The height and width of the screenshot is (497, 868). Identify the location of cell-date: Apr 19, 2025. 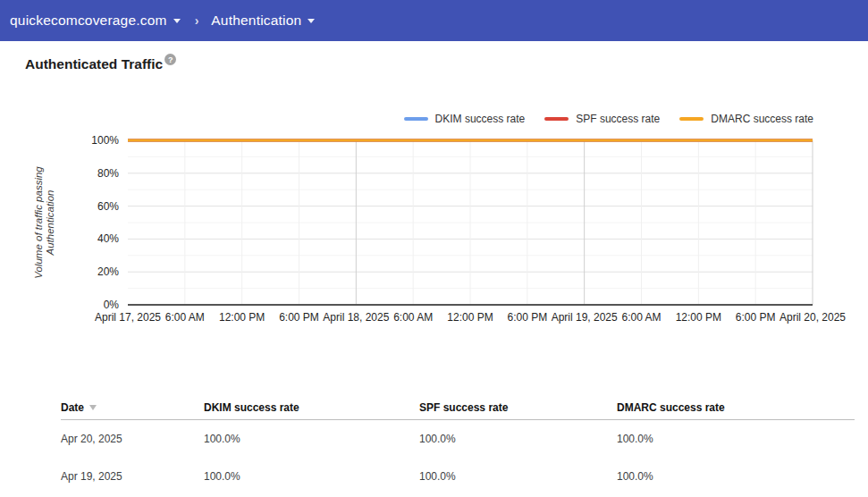
(132, 476).